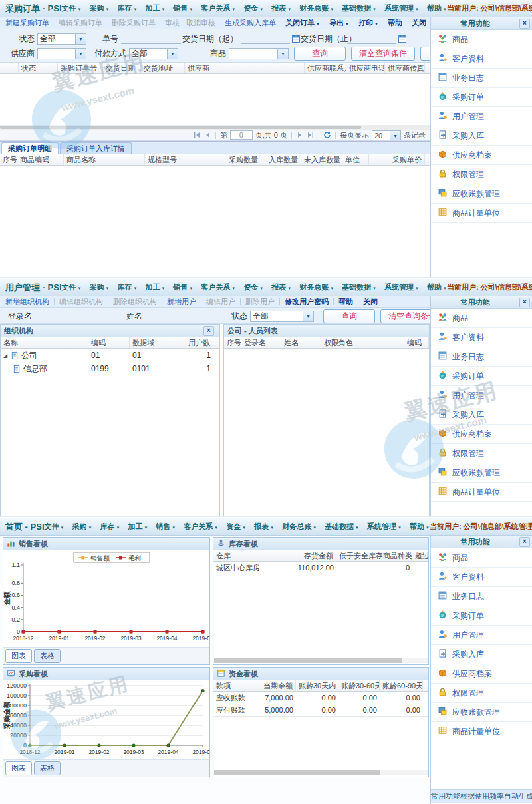 This screenshot has width=532, height=804. What do you see at coordinates (163, 68) in the screenshot?
I see `column-header: 交货地址` at bounding box center [163, 68].